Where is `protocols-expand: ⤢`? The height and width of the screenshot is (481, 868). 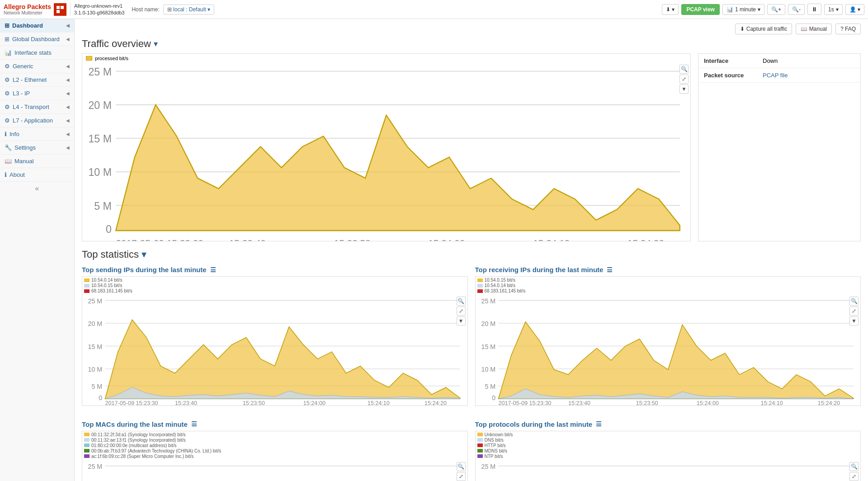 protocols-expand: ⤢ is located at coordinates (854, 476).